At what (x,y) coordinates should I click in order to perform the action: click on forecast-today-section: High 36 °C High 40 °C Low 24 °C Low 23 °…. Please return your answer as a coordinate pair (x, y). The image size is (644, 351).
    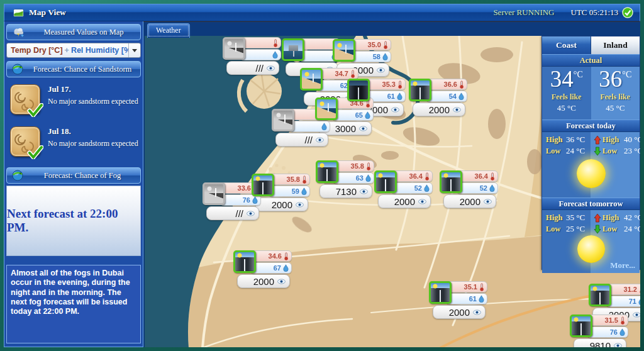
    Looking at the image, I should click on (591, 165).